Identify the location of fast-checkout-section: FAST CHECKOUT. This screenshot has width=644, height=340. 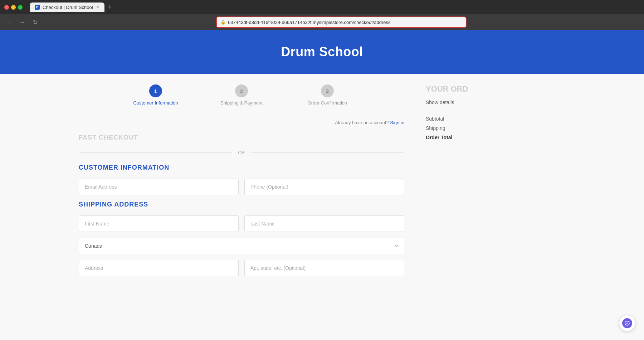
(241, 137).